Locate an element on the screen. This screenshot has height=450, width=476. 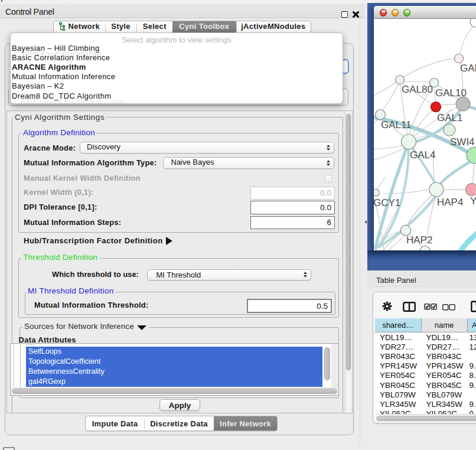
bottom-tab-impute-data: Impute Data is located at coordinates (115, 423).